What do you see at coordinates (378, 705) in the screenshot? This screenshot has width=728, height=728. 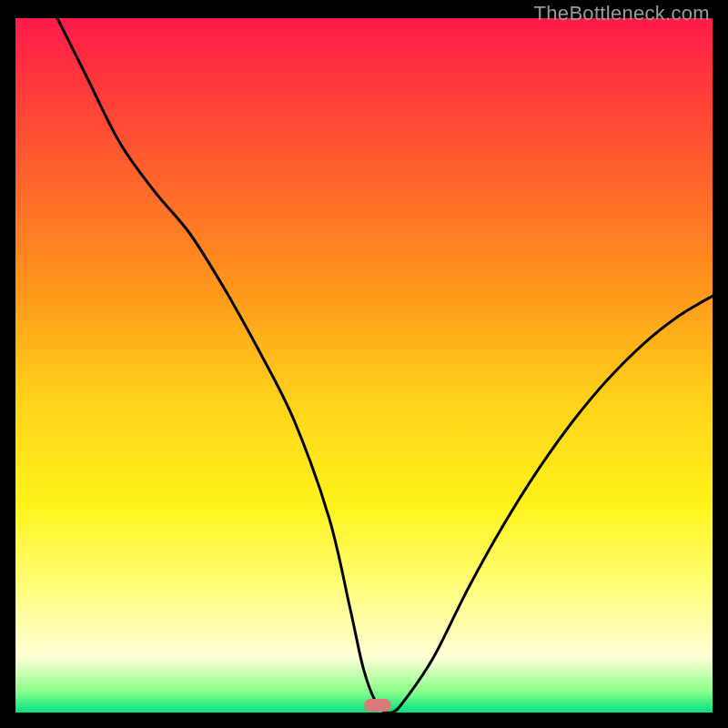 I see `optimal-marker` at bounding box center [378, 705].